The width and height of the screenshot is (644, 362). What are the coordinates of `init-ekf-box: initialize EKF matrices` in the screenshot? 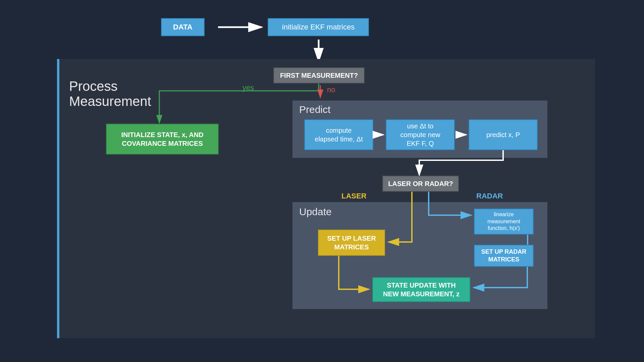 It's located at (318, 27).